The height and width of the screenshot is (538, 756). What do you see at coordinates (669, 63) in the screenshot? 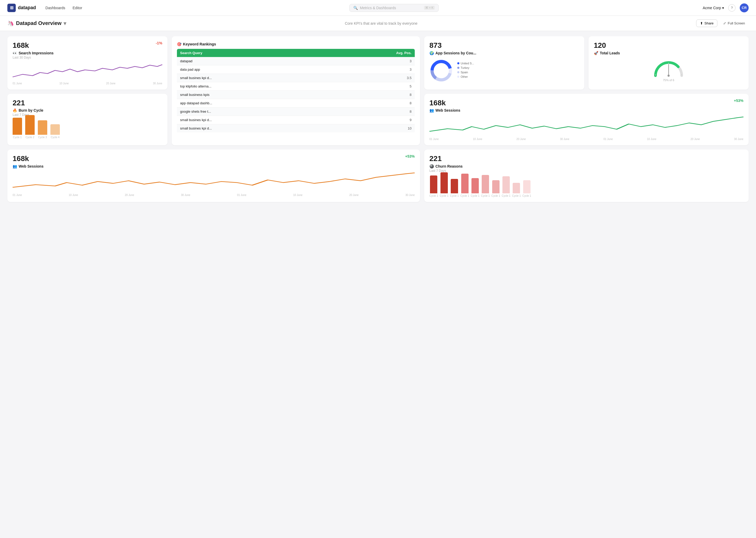
I see `total-leads-card: 120 🚀 Total Leads 75% of 6` at bounding box center [669, 63].